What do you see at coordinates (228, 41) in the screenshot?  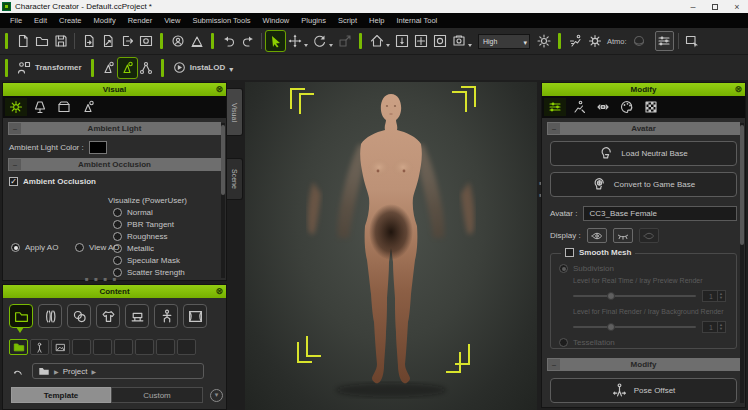 I see `undo-icon` at bounding box center [228, 41].